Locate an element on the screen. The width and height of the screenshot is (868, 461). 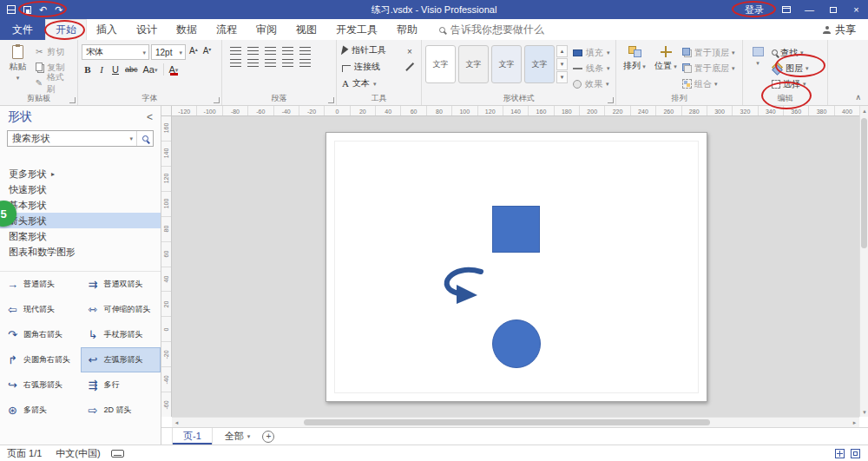
page-indicator: 页面 1/1 is located at coordinates (24, 453).